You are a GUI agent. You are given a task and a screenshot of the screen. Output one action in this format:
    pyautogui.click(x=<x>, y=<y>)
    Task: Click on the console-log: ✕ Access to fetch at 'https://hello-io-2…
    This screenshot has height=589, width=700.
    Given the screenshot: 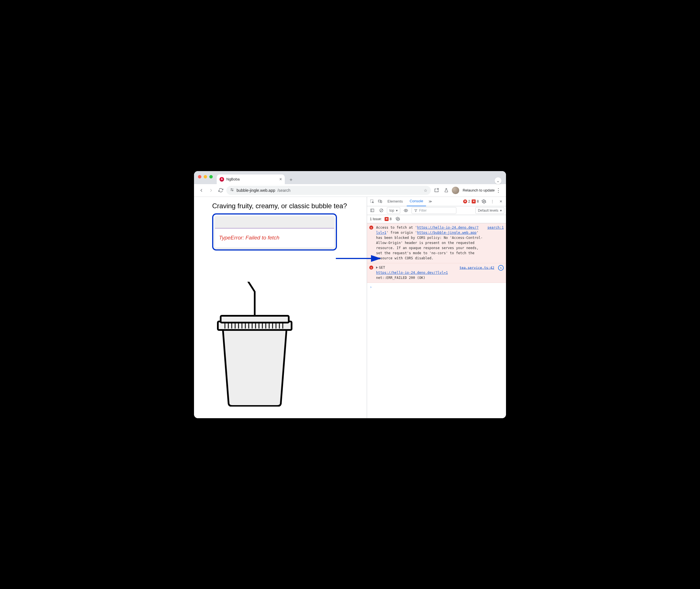 What is the action you would take?
    pyautogui.click(x=437, y=257)
    